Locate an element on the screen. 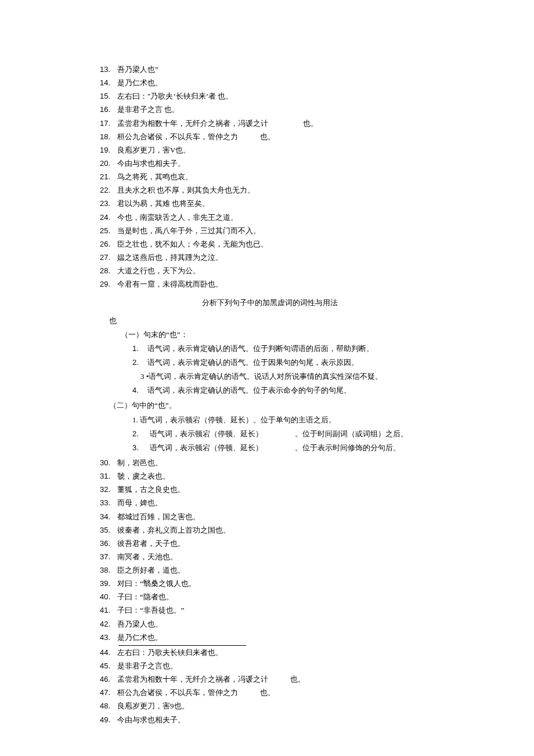 The image size is (534, 756). sub-text: 语气词，表示肯定确认的语气。位于表示命令的句子的句尾。 is located at coordinates (297, 390).